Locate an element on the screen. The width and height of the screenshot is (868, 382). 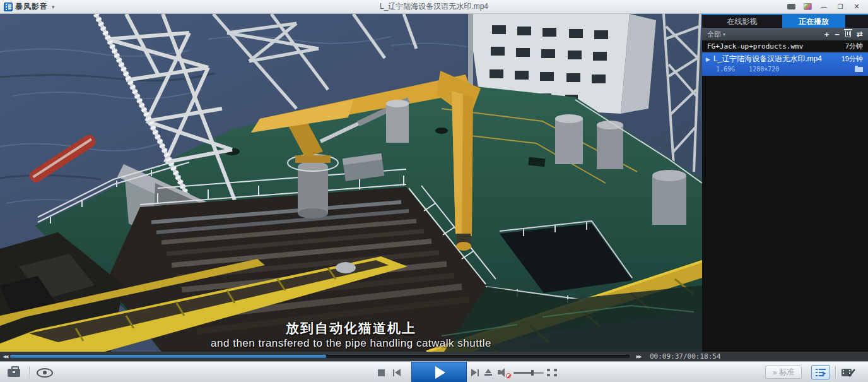
tab-online-video: 在线影视 is located at coordinates (742, 21).